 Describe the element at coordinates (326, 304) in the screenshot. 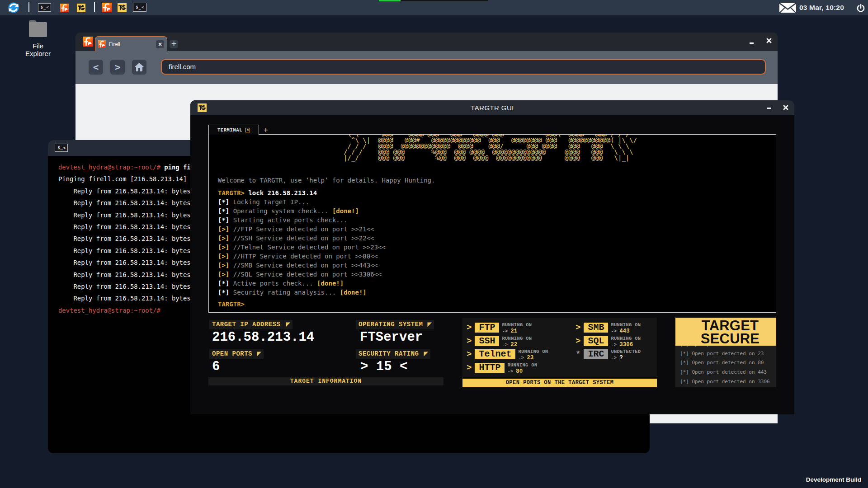

I see `targtr-terminal-line: TARGTR>` at that location.